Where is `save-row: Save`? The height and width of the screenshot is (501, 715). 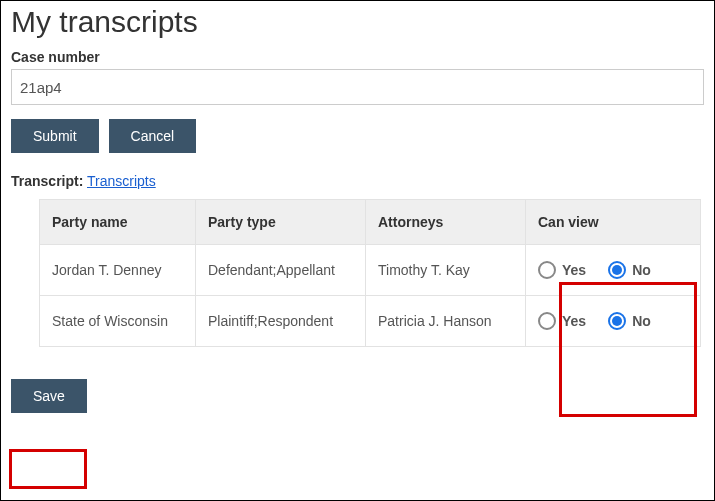
save-row: Save is located at coordinates (358, 396).